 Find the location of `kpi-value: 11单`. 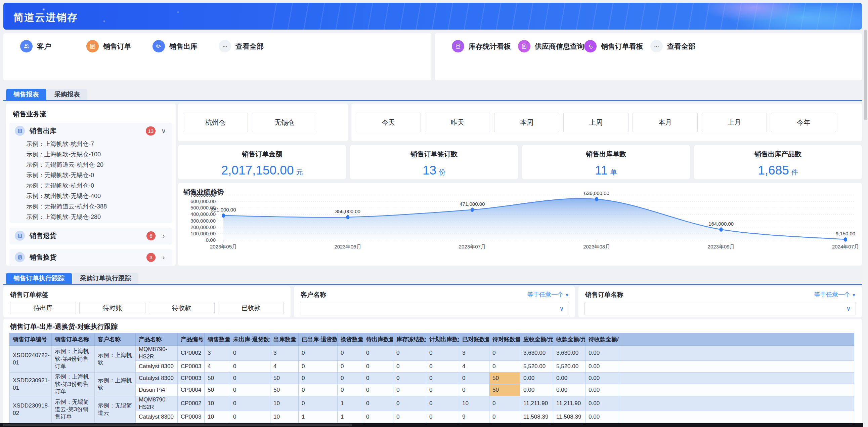

kpi-value: 11单 is located at coordinates (606, 170).